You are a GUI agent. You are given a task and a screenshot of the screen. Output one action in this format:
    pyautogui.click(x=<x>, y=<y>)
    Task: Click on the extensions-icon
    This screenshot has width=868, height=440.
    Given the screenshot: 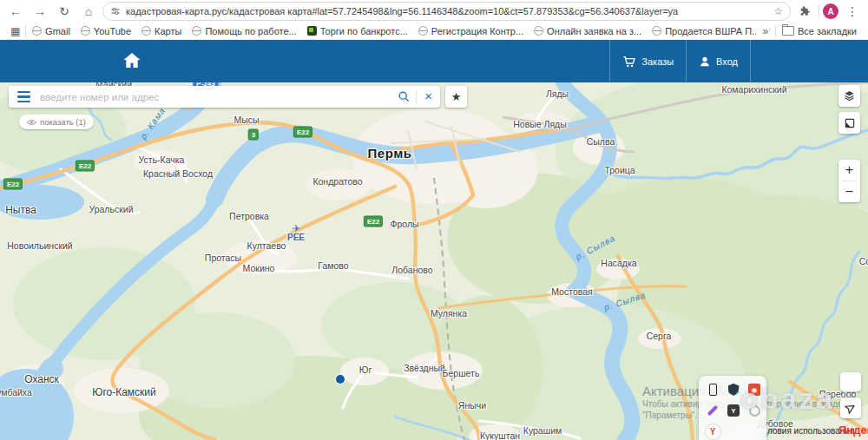 What is the action you would take?
    pyautogui.click(x=805, y=11)
    